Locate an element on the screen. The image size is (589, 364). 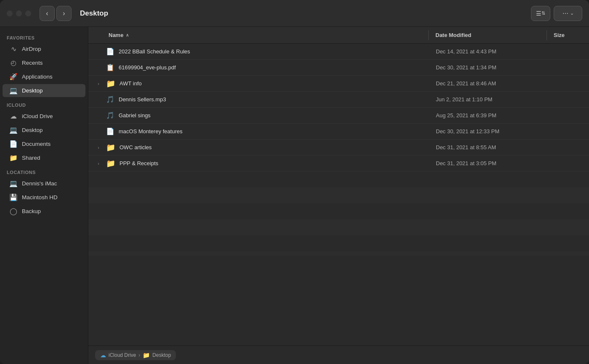
breadcrumb: ☁ iCloud Drive › 📁 Desktop is located at coordinates (135, 355).